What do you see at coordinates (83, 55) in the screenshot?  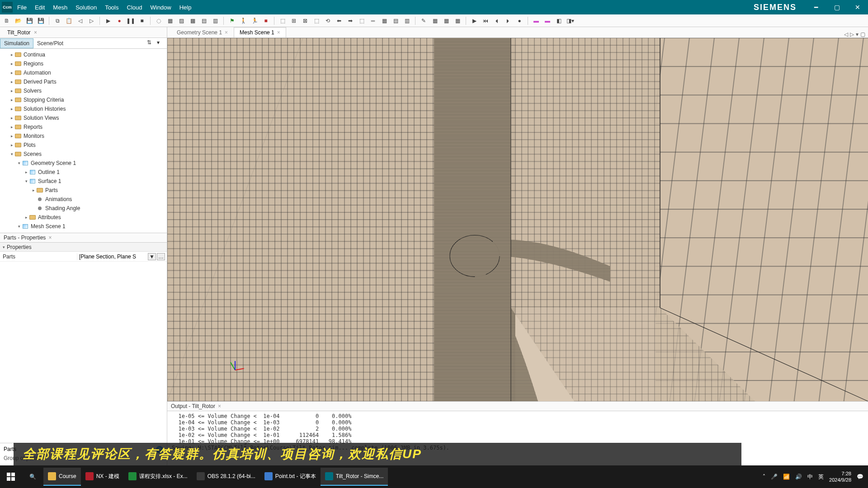 I see `tree-item: ▸Continua` at bounding box center [83, 55].